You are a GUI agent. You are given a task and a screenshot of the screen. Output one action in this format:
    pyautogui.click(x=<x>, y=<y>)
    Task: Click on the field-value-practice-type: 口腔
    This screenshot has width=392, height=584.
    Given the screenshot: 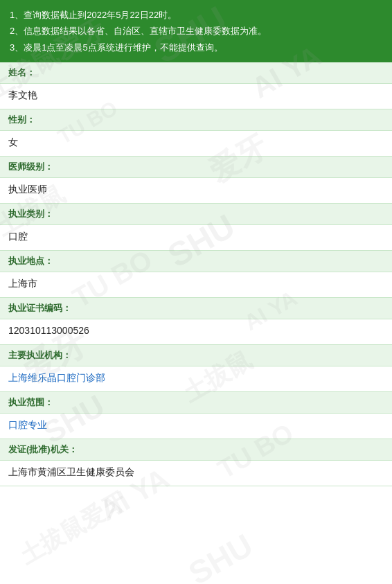 What is the action you would take?
    pyautogui.click(x=196, y=238)
    